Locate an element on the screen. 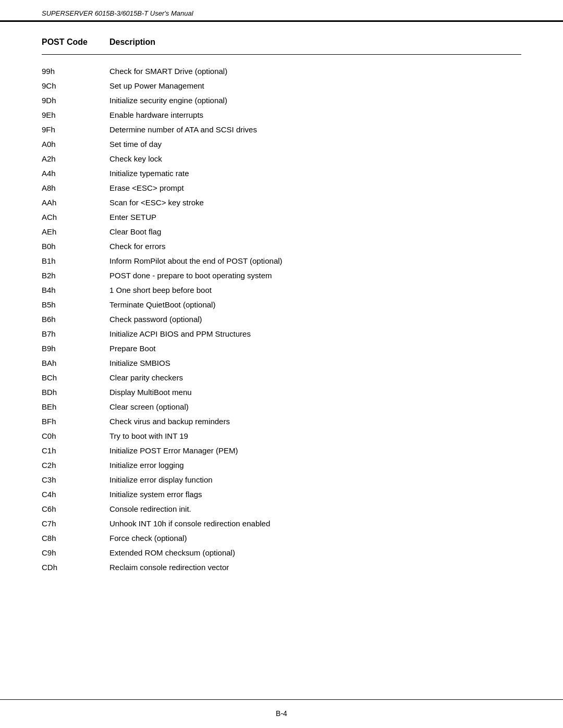 This screenshot has height=728, width=563. post-code-cell: A0h is located at coordinates (76, 144).